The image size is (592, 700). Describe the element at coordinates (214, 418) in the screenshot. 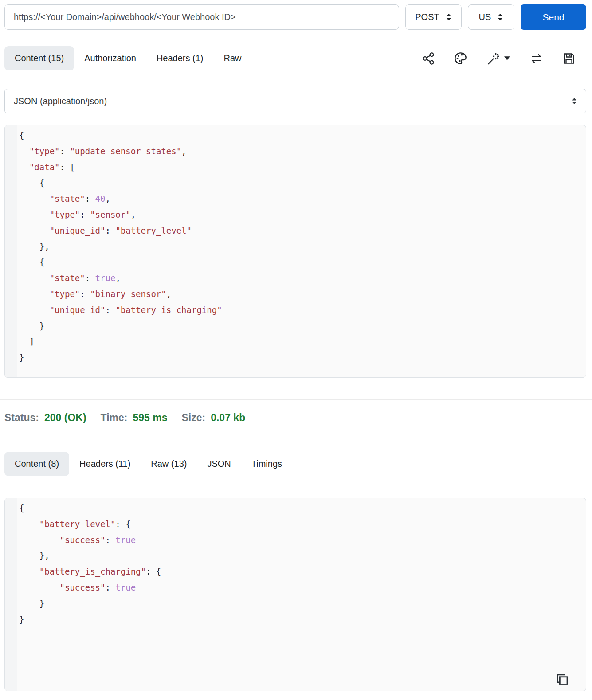

I see `size-pair: Size: 0.07 kb` at that location.